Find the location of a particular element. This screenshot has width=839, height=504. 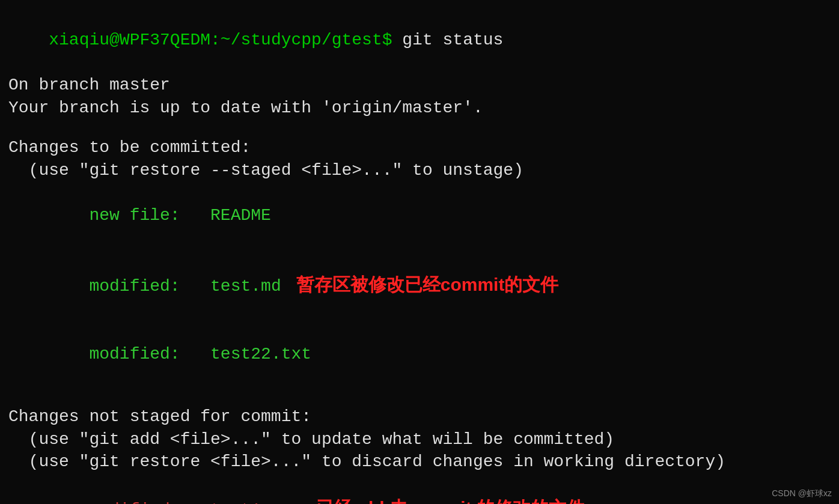

annotation-2: 已经add 未commit 的修改的文件 is located at coordinates (443, 501).